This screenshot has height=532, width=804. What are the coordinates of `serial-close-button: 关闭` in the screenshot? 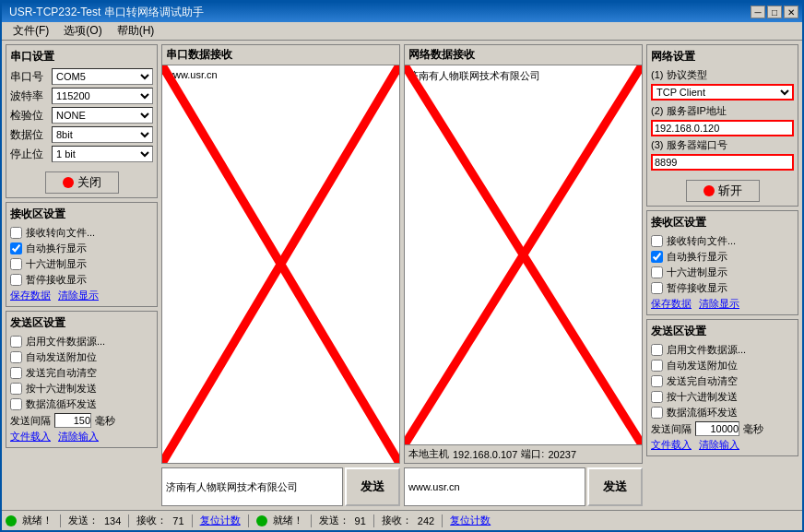 It's located at (82, 183).